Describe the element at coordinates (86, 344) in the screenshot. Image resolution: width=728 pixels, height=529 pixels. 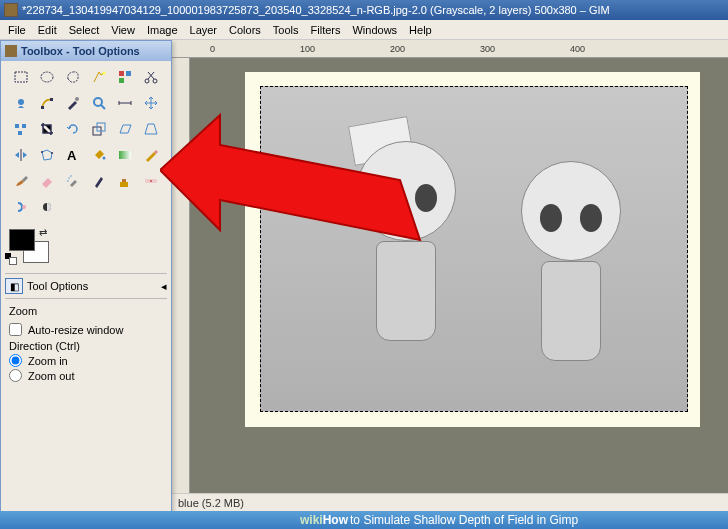
I see `tool-options-panel: Zoom Auto-resize window Direction (Ctrl)…` at that location.